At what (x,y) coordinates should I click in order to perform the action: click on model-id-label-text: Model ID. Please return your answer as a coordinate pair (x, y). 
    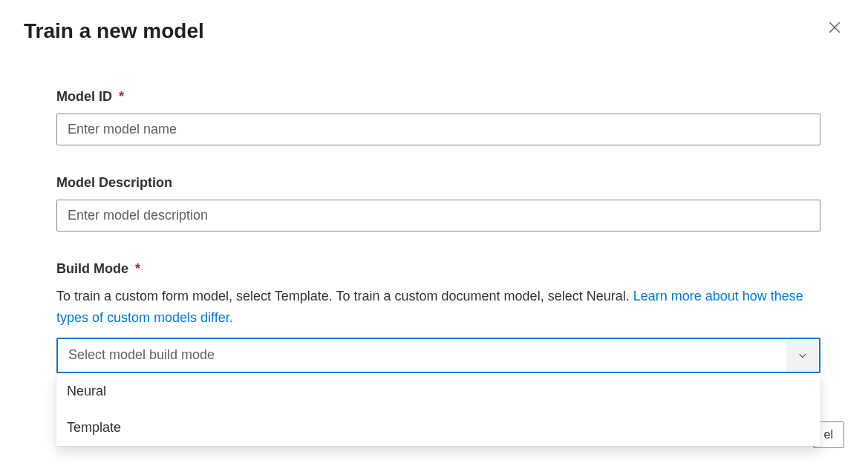
    Looking at the image, I should click on (85, 96).